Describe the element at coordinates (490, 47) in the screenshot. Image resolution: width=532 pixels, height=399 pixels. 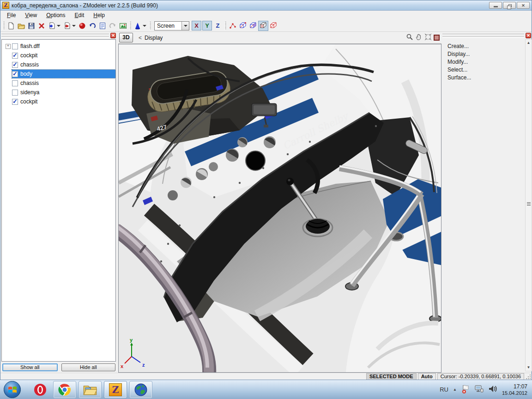
I see `command-create: Create...` at that location.